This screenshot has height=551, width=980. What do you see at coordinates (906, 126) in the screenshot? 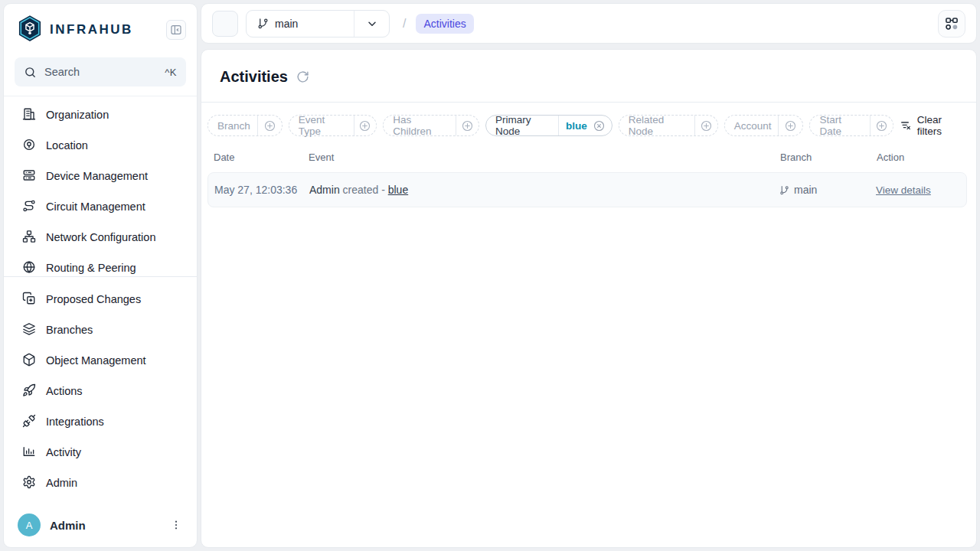
I see `filter-x-icon` at bounding box center [906, 126].